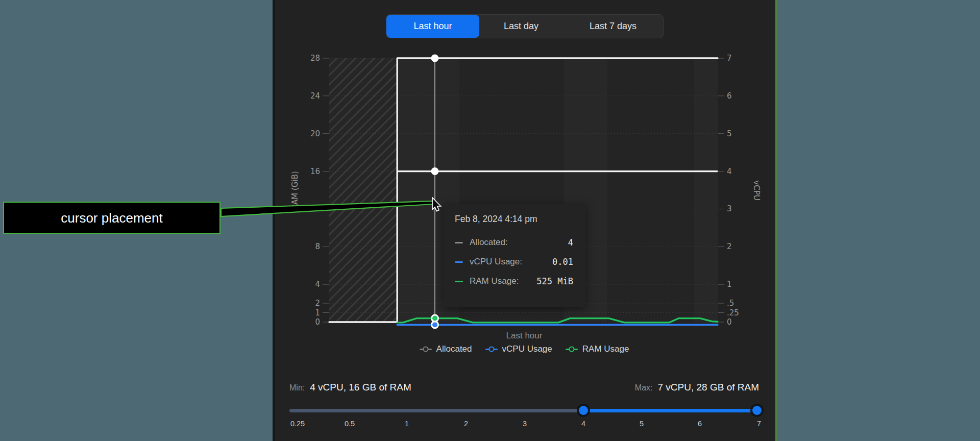 Image resolution: width=980 pixels, height=441 pixels. I want to click on min-label: Min:, so click(297, 388).